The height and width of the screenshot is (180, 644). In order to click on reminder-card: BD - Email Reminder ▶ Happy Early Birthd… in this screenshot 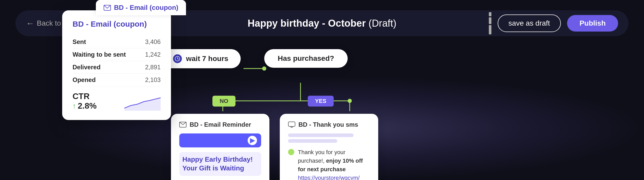, I will do `click(220, 147)`.